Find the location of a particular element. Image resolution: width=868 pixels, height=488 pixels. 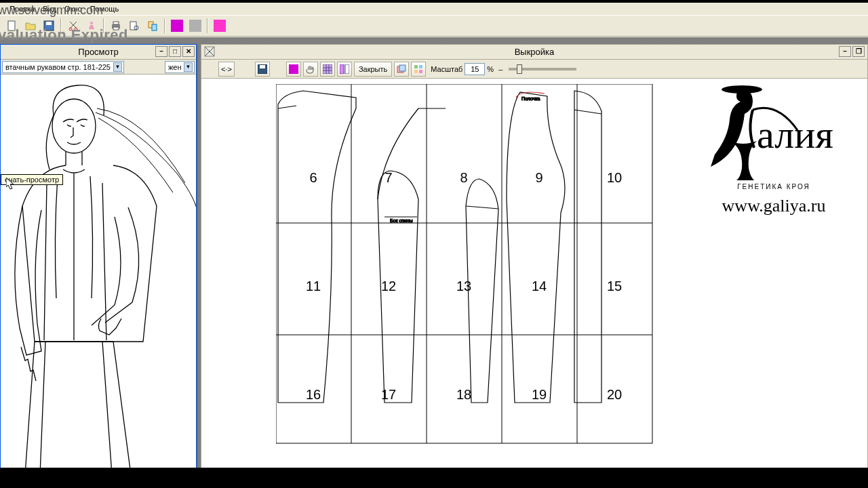

page-num: 6 is located at coordinates (313, 178).